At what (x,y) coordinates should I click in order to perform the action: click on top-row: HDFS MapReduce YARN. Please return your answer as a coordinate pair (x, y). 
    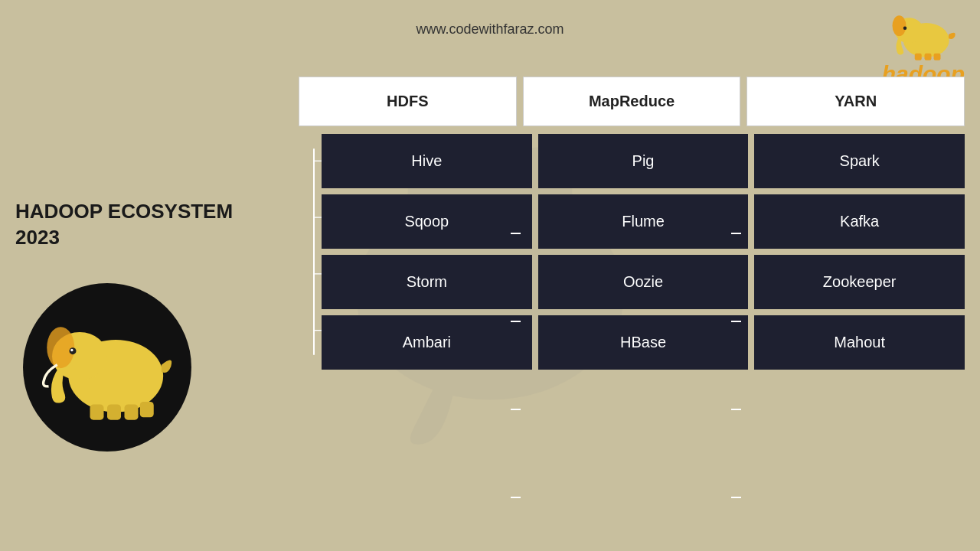
    Looking at the image, I should click on (632, 101).